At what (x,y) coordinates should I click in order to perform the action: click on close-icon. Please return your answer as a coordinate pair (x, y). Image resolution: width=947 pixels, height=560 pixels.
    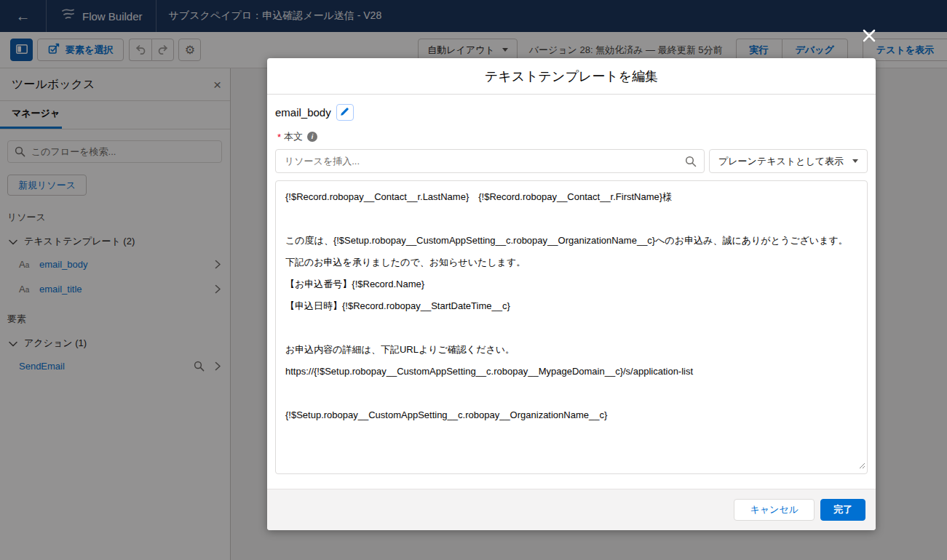
    Looking at the image, I should click on (869, 39).